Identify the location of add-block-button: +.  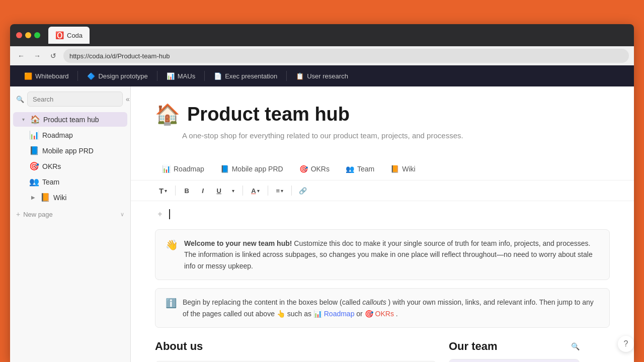
(160, 214).